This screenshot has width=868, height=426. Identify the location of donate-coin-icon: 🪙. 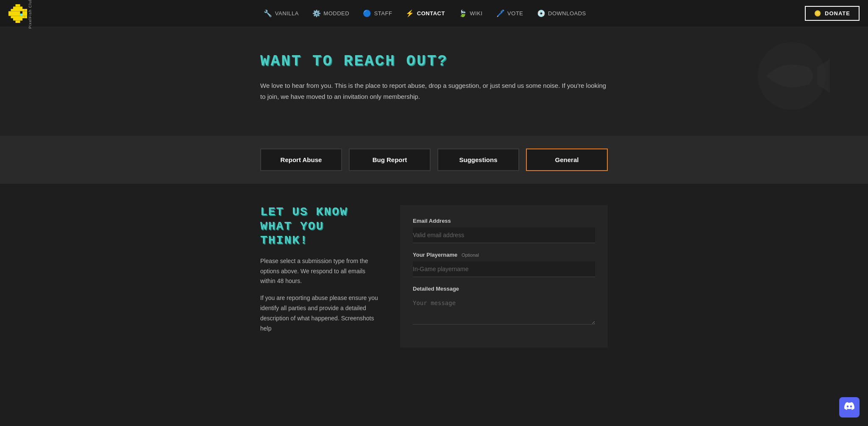
(818, 14).